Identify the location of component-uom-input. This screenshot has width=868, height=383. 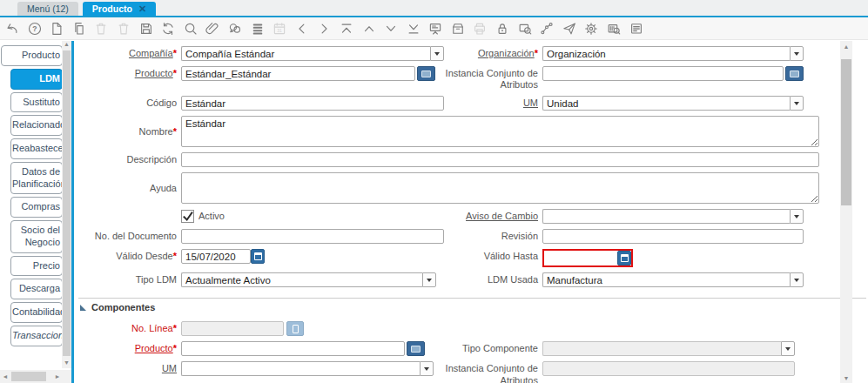
(300, 369).